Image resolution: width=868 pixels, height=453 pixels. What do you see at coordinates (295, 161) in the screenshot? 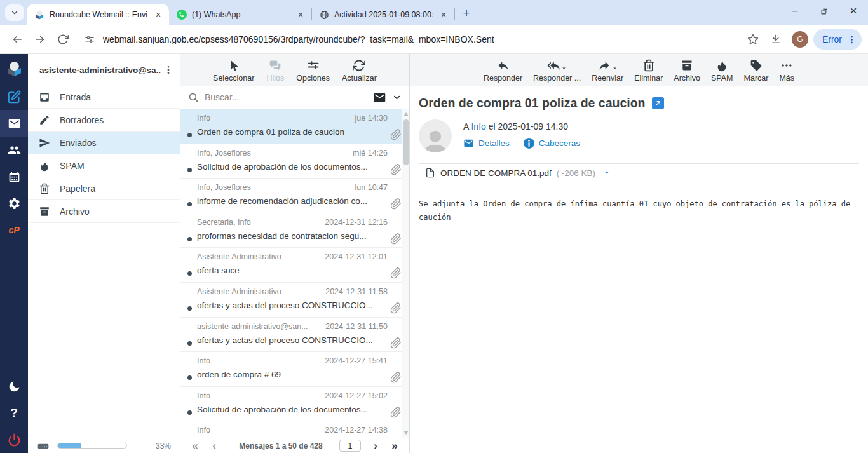
I see `message-row: Info, Josefloresmié 14:26 Solicitud de a…` at bounding box center [295, 161].